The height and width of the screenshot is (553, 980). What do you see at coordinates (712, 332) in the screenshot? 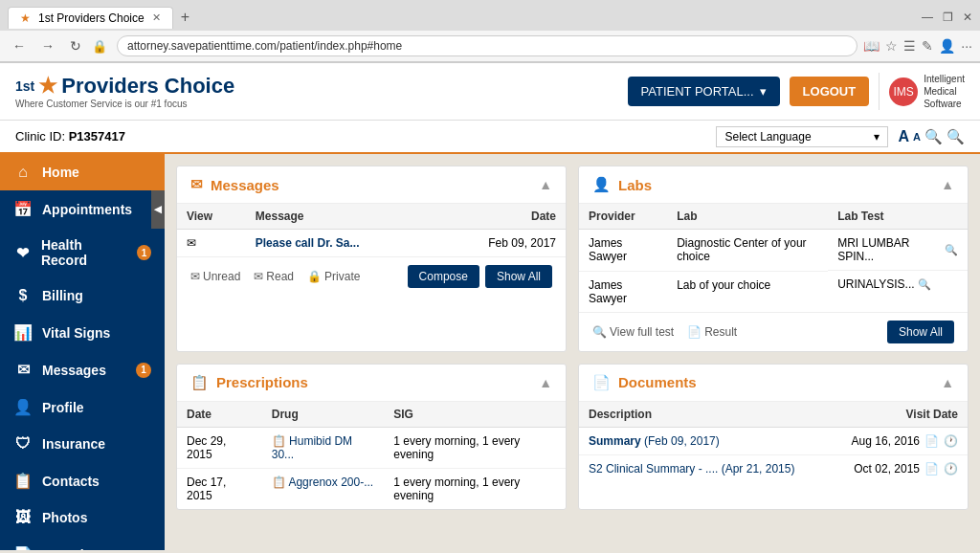
I see `result-link: 📄 Result` at bounding box center [712, 332].